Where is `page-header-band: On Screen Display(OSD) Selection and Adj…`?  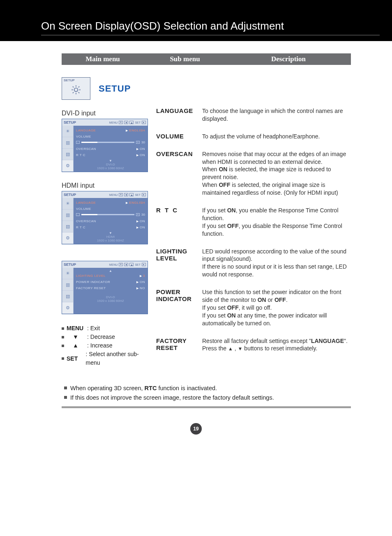
page-header-band: On Screen Display(OSD) Selection and Adj… is located at coordinates (196, 21).